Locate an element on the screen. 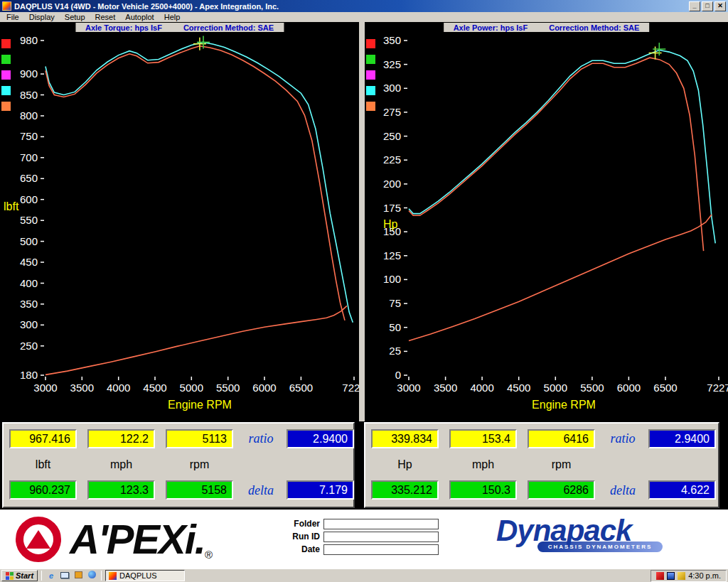 Image resolution: width=728 pixels, height=582 pixels. dynapack-banner: CHASSIS DYNAMOMETERS is located at coordinates (600, 547).